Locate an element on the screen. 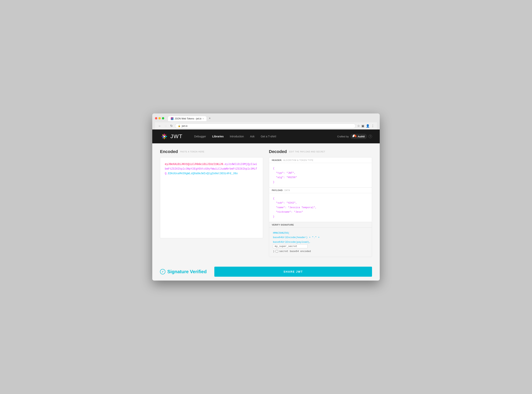 The image size is (532, 394). header-section: HEADER: ALGORITHM & TOKEN TYPE { "typ": … is located at coordinates (320, 172).